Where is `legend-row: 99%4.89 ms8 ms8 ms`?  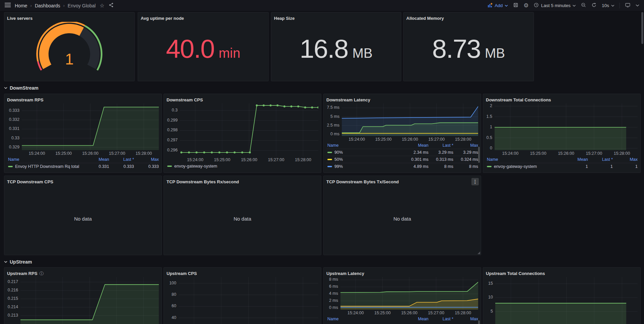
legend-row: 99%4.89 ms8 ms8 ms is located at coordinates (402, 167).